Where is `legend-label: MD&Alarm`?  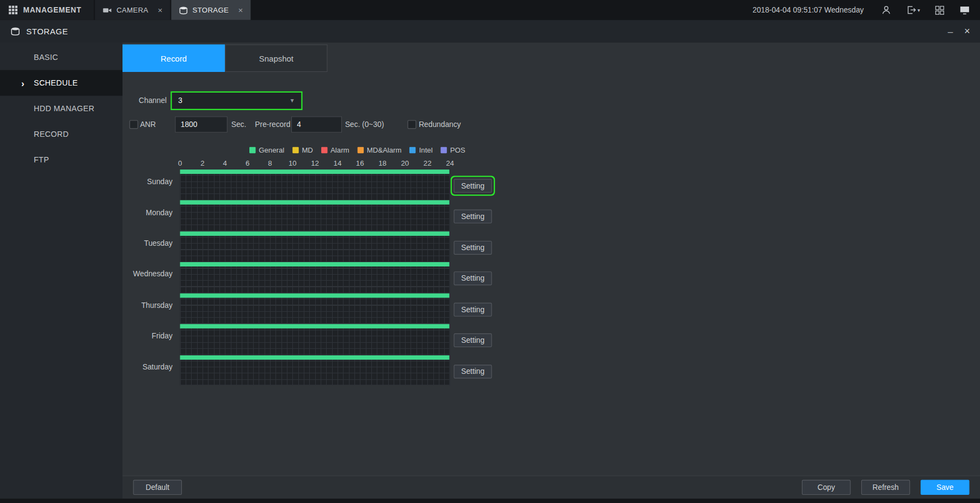
legend-label: MD&Alarm is located at coordinates (384, 150).